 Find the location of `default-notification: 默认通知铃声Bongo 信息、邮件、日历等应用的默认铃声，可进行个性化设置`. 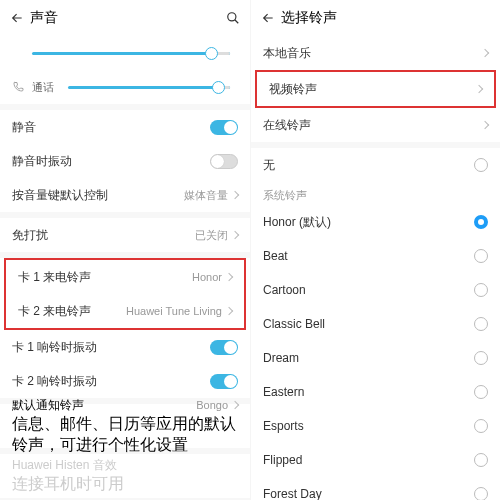

default-notification: 默认通知铃声Bongo 信息、邮件、日历等应用的默认铃声，可进行个性化设置 is located at coordinates (125, 426).